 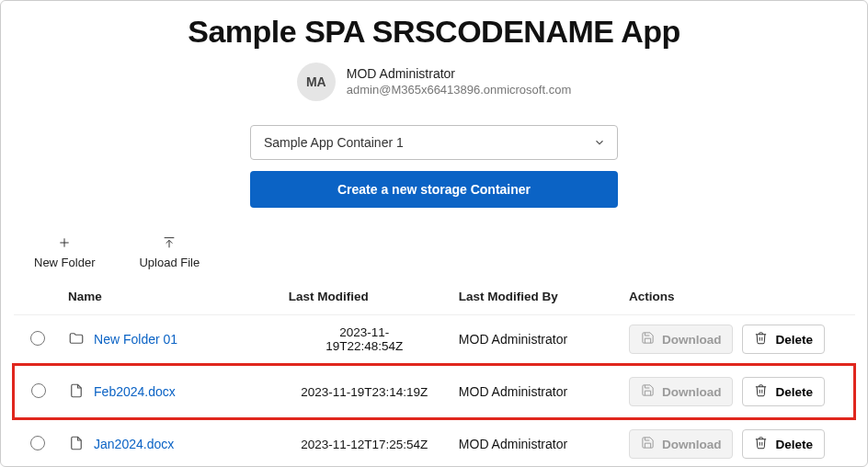 I want to click on new-folder-button: New Folder, so click(x=64, y=252).